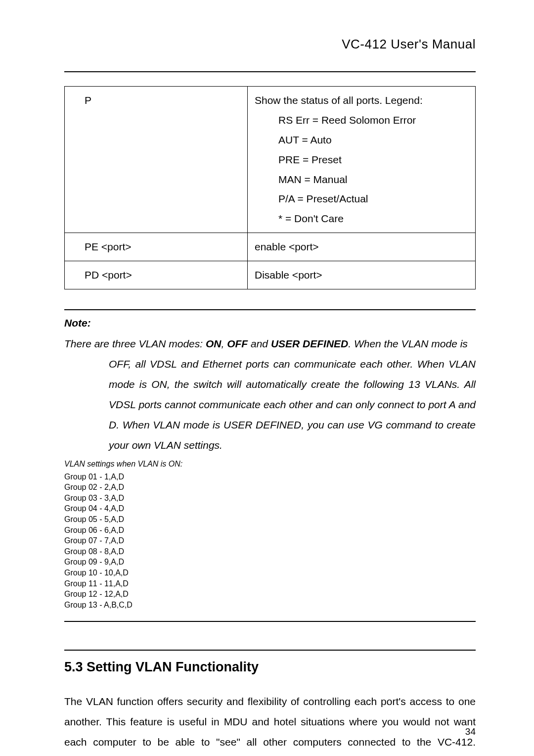  I want to click on p-line-0: Show the status of all ports. Legend:, so click(361, 100).